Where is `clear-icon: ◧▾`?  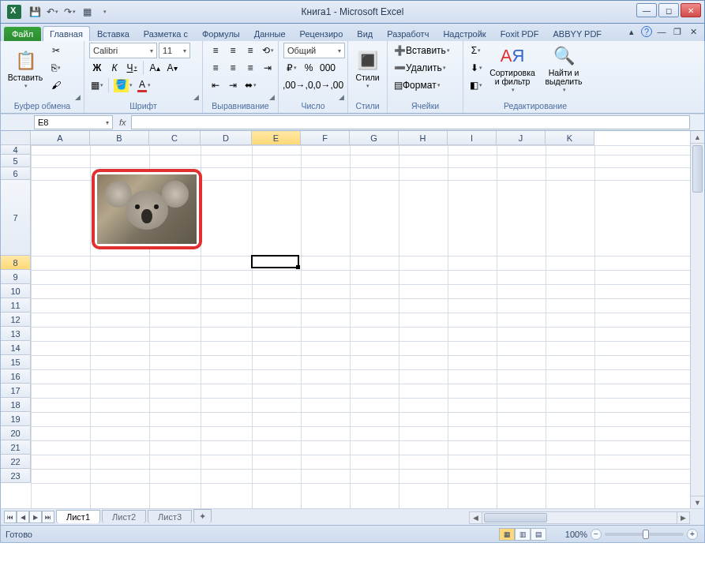 clear-icon: ◧▾ is located at coordinates (476, 85).